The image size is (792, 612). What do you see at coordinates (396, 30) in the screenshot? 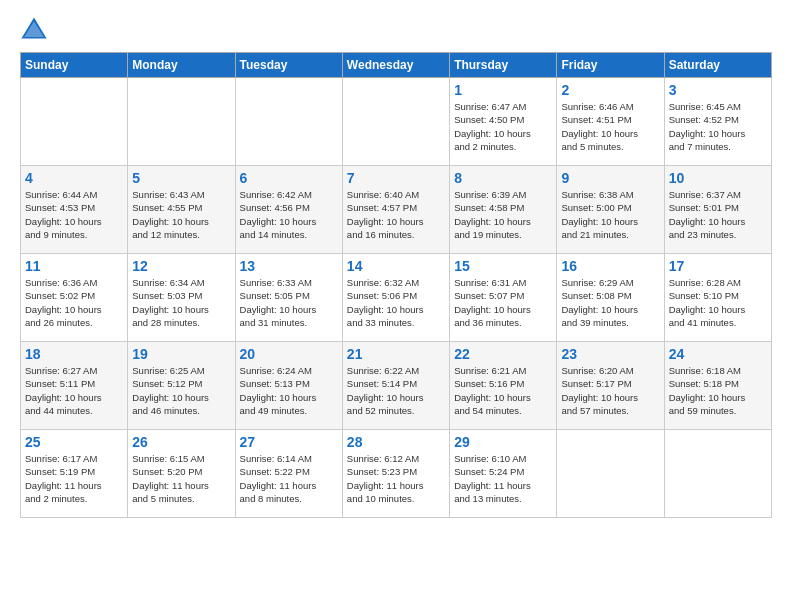
I see `header` at bounding box center [396, 30].